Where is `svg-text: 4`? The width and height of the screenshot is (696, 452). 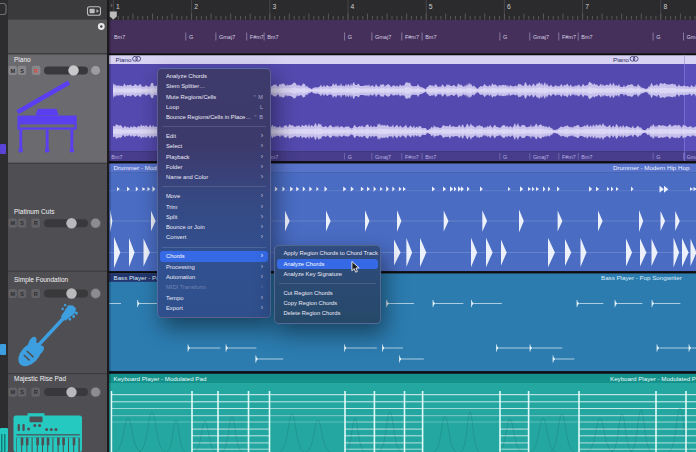 svg-text: 4 is located at coordinates (353, 6).